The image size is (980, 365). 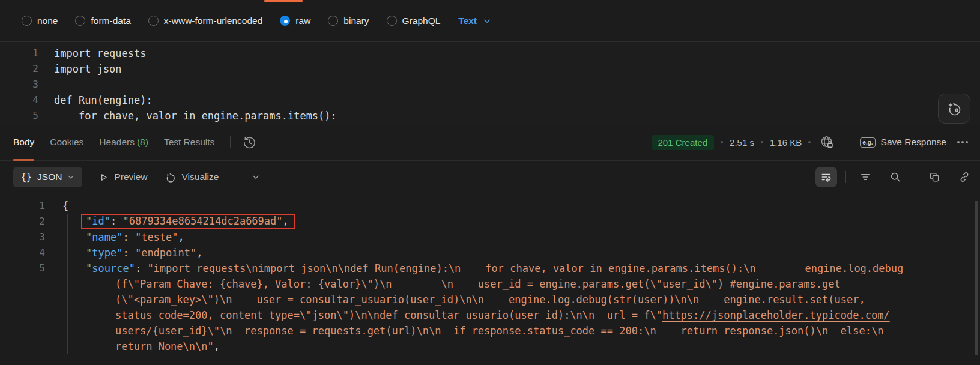 I want to click on body-type-option-x-www-form-urlencoded: x-www-form-urlencoded, so click(x=205, y=21).